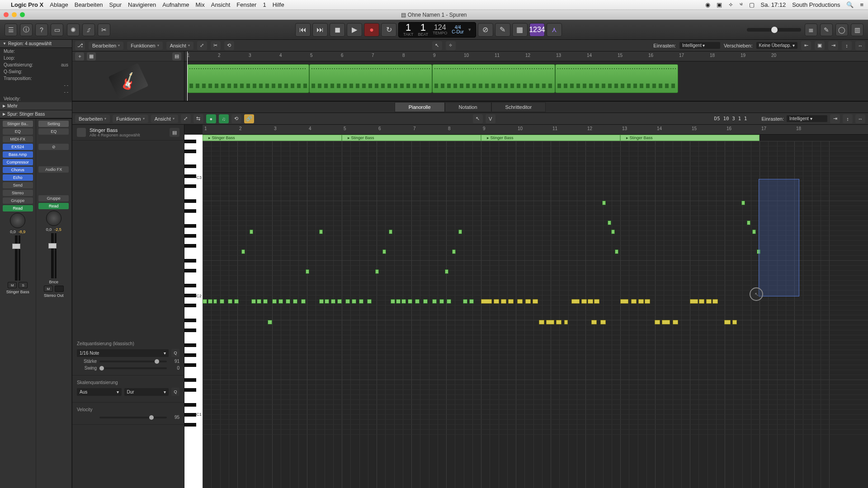  I want to click on pr-link-button: 🔗, so click(249, 119).